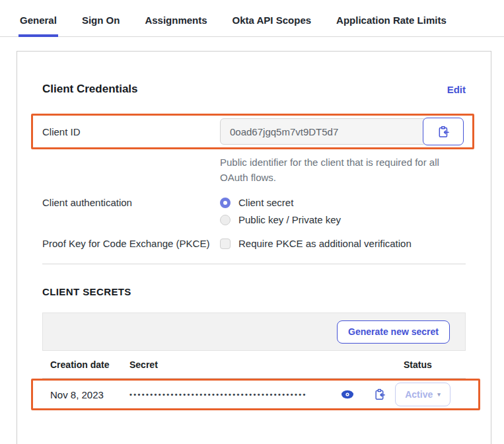 The width and height of the screenshot is (504, 444). I want to click on tab-okta-api-scopes: Okta API Scopes, so click(272, 26).